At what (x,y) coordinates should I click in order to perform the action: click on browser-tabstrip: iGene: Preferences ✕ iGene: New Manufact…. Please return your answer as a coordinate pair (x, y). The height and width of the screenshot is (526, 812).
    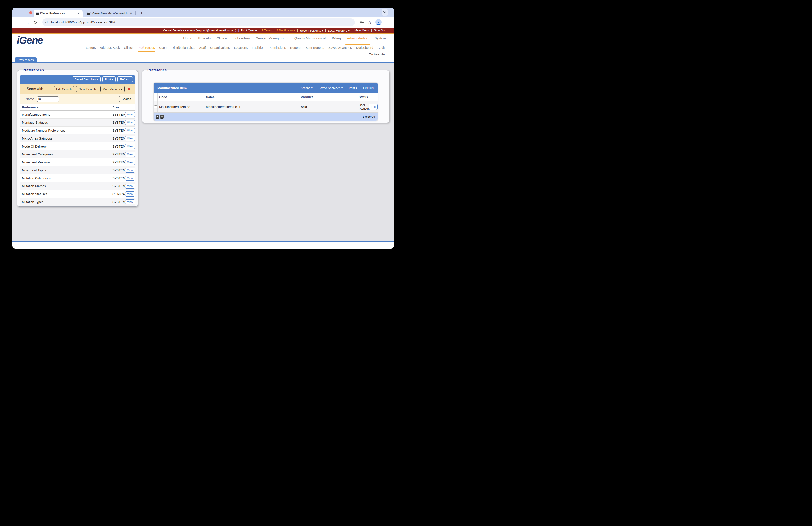
    Looking at the image, I should click on (203, 12).